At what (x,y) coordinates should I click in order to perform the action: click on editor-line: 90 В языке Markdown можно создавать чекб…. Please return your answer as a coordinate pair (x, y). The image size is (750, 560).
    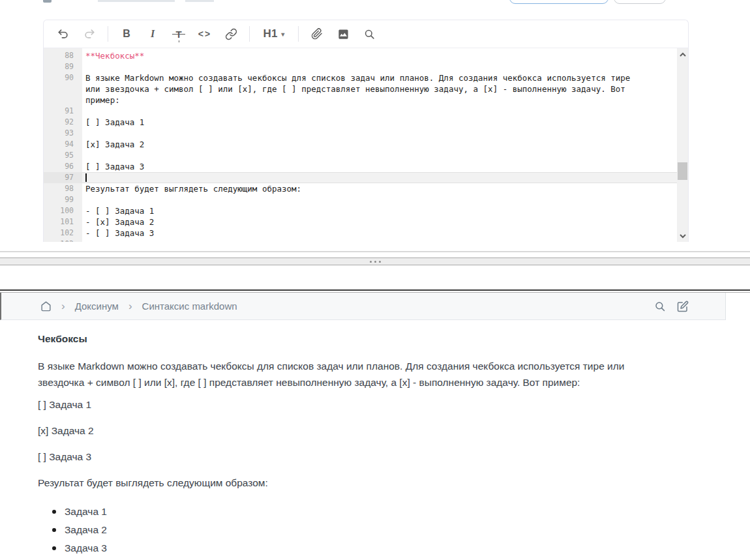
    Looking at the image, I should click on (360, 78).